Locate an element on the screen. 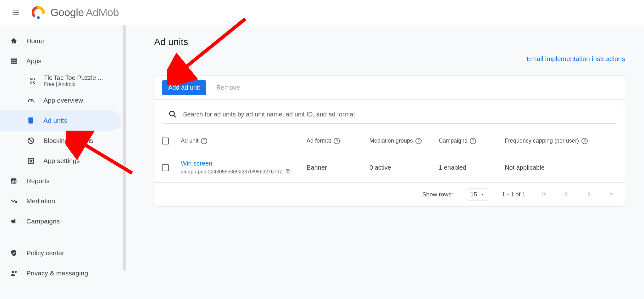 The width and height of the screenshot is (644, 299). rows-value: 15 is located at coordinates (474, 195).